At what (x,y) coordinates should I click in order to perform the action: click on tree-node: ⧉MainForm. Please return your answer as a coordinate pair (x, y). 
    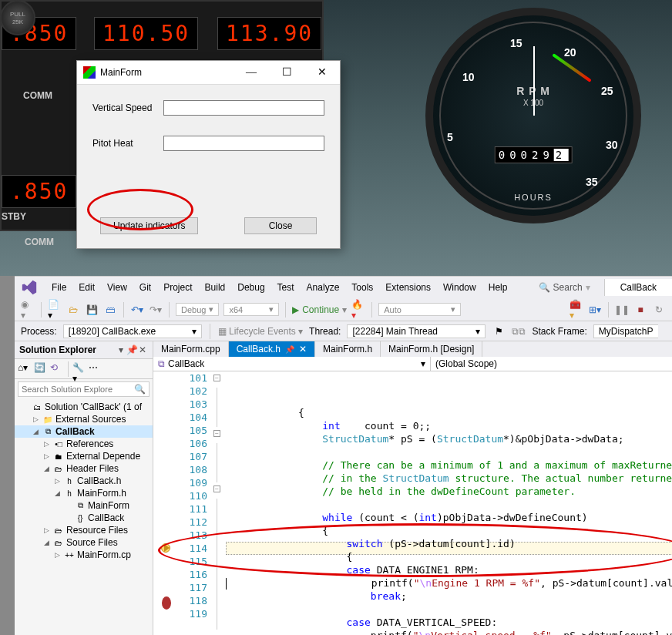
    Looking at the image, I should click on (83, 506).